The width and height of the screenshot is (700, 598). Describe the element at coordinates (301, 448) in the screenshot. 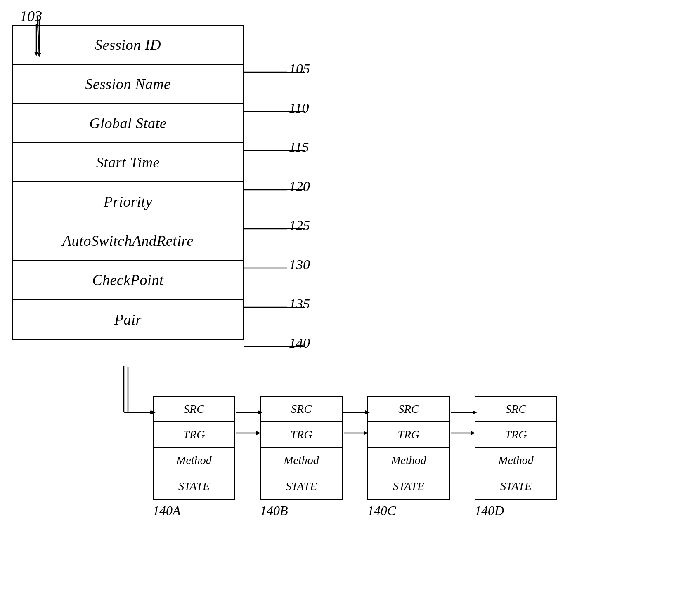

I see `pair-box-140b: SRC TRG Method STATE` at that location.